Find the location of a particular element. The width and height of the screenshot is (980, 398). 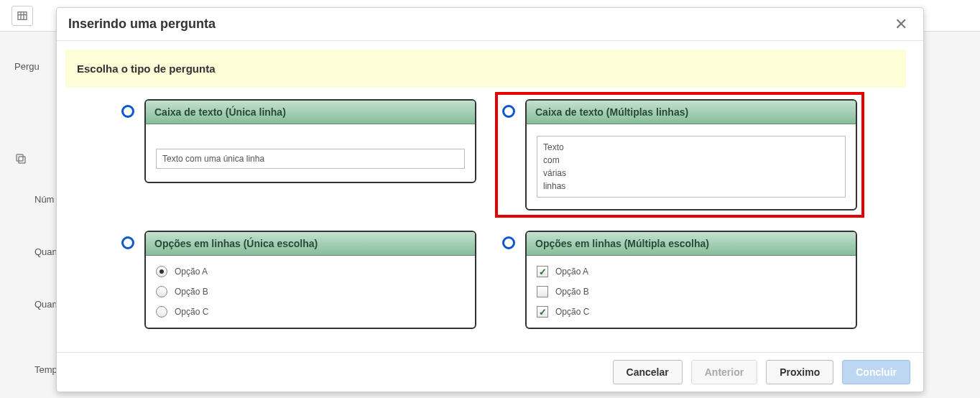

option-card: Caixa de texto (Única linha) is located at coordinates (310, 141).